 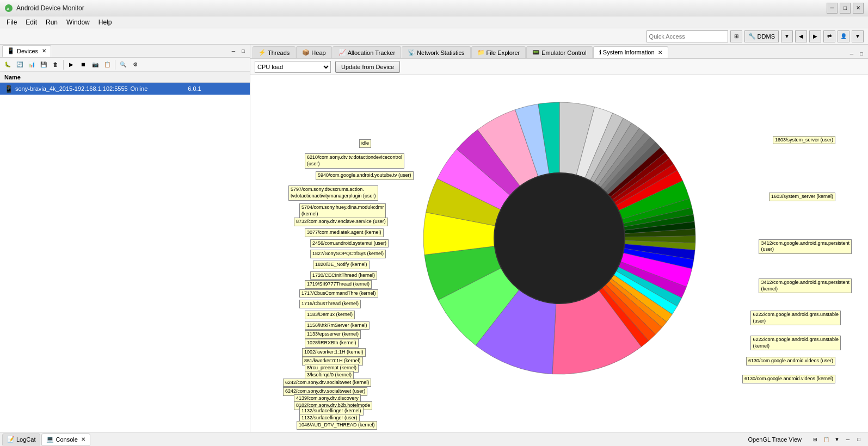 What do you see at coordinates (125, 89) in the screenshot?
I see `device-row: 📱 sony-bravia_4k_2015-192.168.1.102:5555…` at bounding box center [125, 89].